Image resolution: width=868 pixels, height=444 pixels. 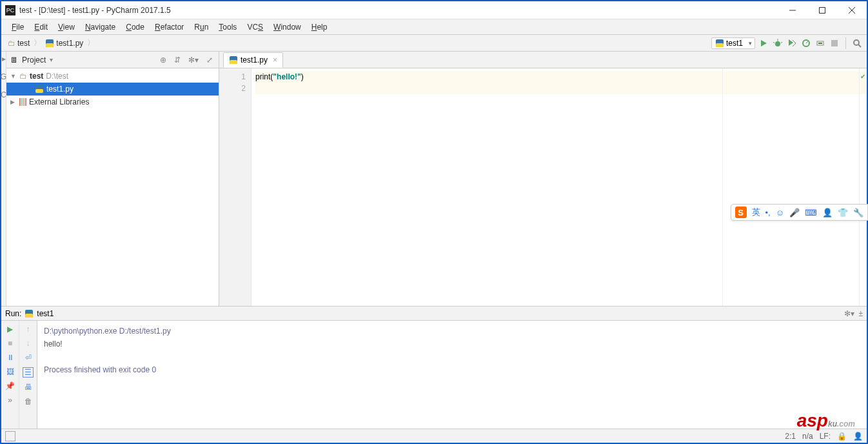 I want to click on menu-vcs: VCS, so click(x=255, y=27).